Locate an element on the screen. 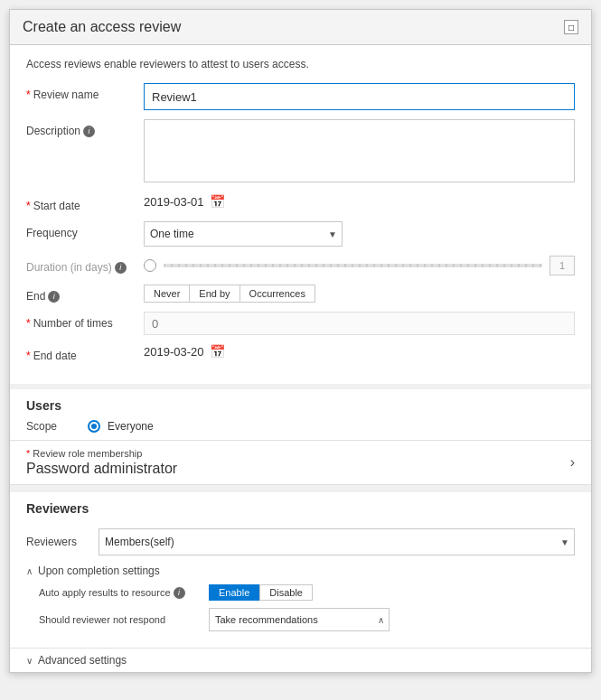  duration-radio is located at coordinates (150, 266).